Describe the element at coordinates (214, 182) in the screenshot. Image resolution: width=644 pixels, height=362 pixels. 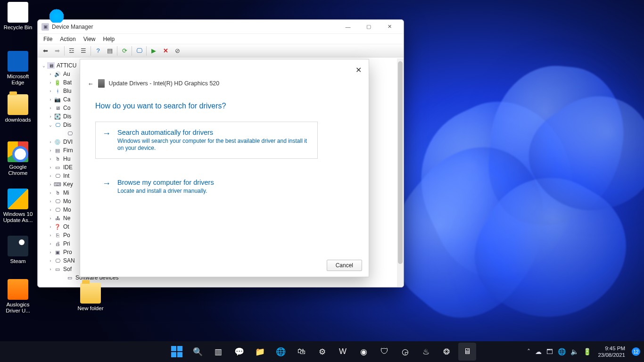
I see `option-title: Browse my computer for drivers` at that location.